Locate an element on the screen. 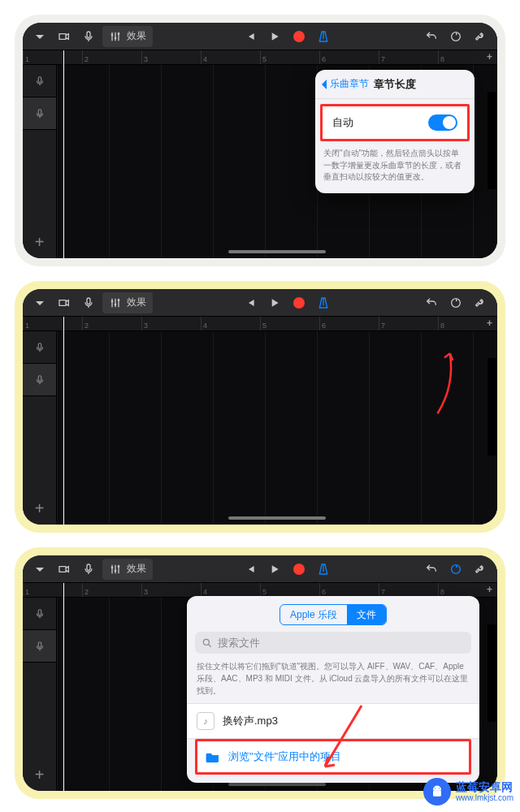  ruler-tick: 4 is located at coordinates (231, 323).